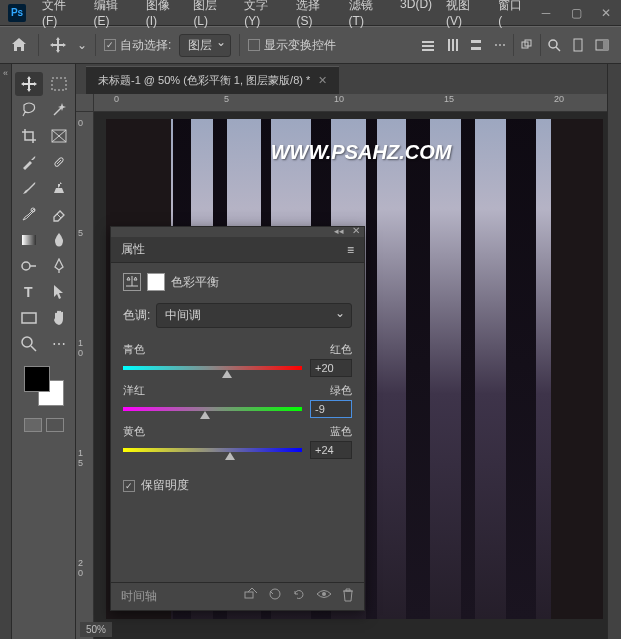 This screenshot has width=621, height=639. What do you see at coordinates (29, 214) in the screenshot?
I see `history-brush-tool` at bounding box center [29, 214].